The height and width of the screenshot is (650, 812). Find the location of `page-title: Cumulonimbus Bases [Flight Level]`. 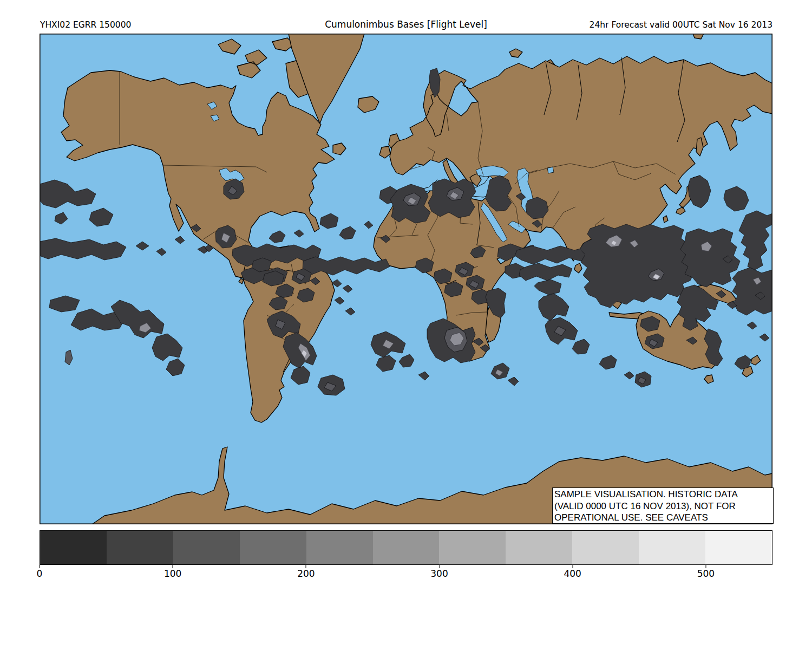

page-title: Cumulonimbus Bases [Flight Level] is located at coordinates (406, 24).